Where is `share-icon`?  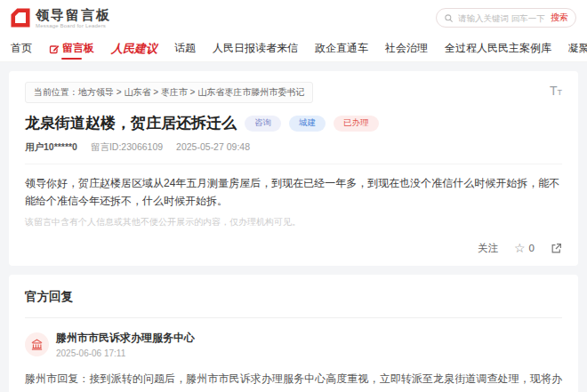
share-icon is located at coordinates (557, 249).